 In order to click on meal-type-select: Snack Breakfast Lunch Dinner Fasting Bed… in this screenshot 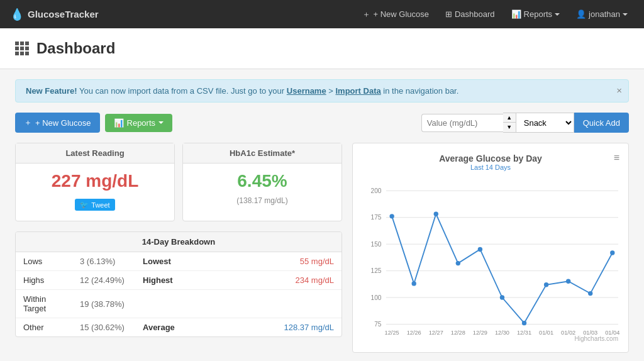, I will do `click(545, 123)`.